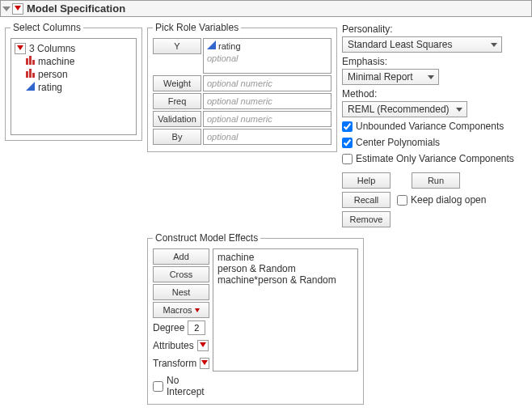 The image size is (532, 416). What do you see at coordinates (74, 87) in the screenshot?
I see `columns-list: 3 Columns machine person rating` at bounding box center [74, 87].